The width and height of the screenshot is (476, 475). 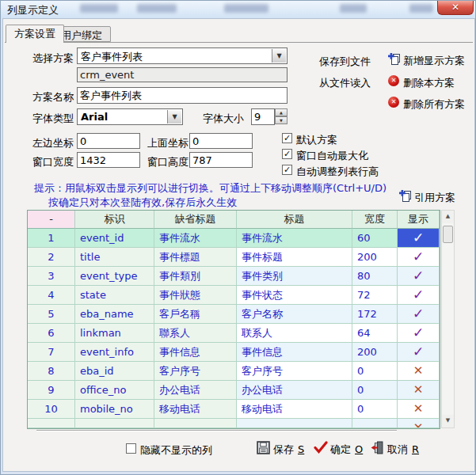 I want to click on cell-id: linkman, so click(x=115, y=333).